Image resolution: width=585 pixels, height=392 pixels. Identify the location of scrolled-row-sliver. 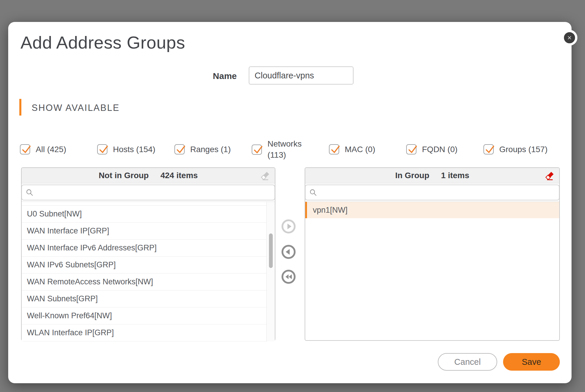
(144, 204).